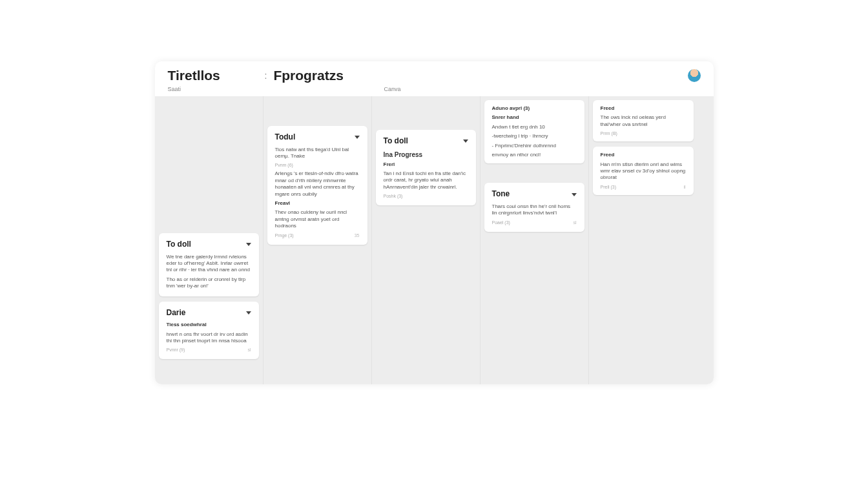 This screenshot has height=496, width=868. Describe the element at coordinates (393, 89) in the screenshot. I see `sub-right: Canva` at that location.